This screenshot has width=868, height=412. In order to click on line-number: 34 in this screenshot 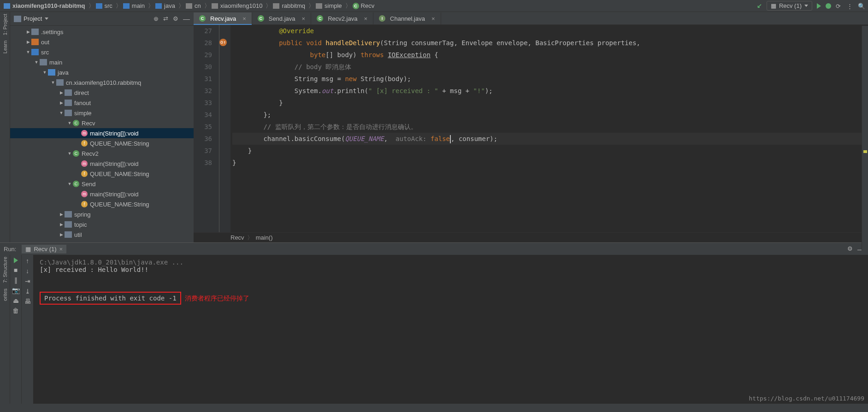, I will do `click(203, 115)`.